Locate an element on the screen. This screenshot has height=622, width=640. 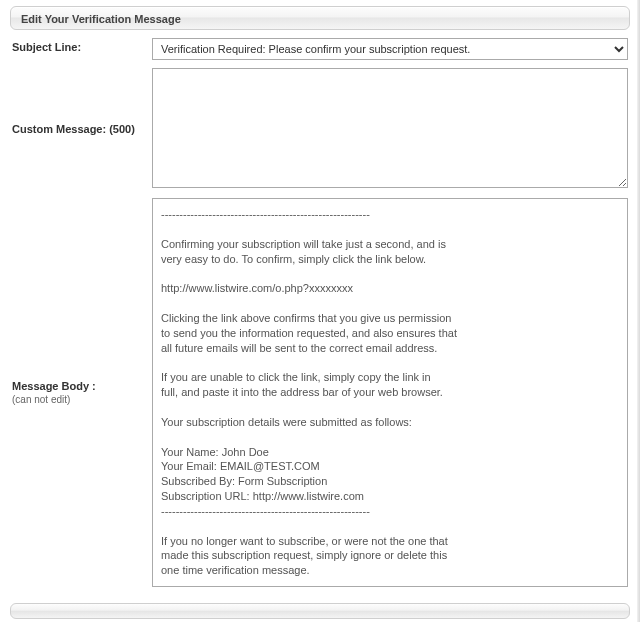
subject-row: Subject Line: Verification Required: Ple… is located at coordinates (320, 49).